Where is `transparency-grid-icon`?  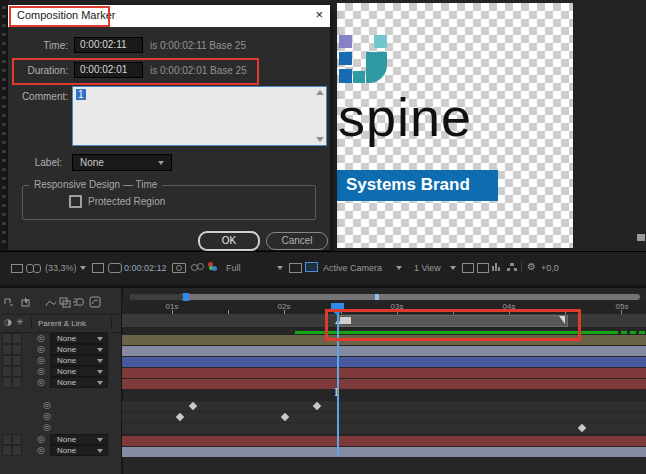 transparency-grid-icon is located at coordinates (312, 267).